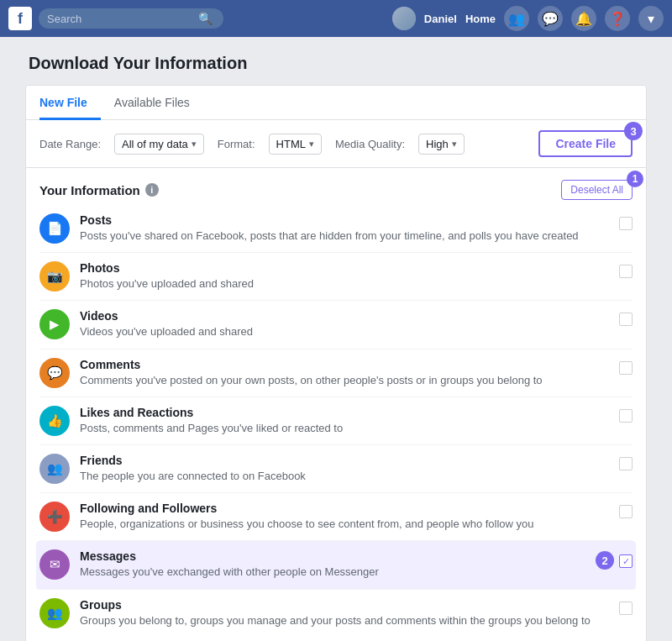  I want to click on date-range-label: Date Range:, so click(71, 144).